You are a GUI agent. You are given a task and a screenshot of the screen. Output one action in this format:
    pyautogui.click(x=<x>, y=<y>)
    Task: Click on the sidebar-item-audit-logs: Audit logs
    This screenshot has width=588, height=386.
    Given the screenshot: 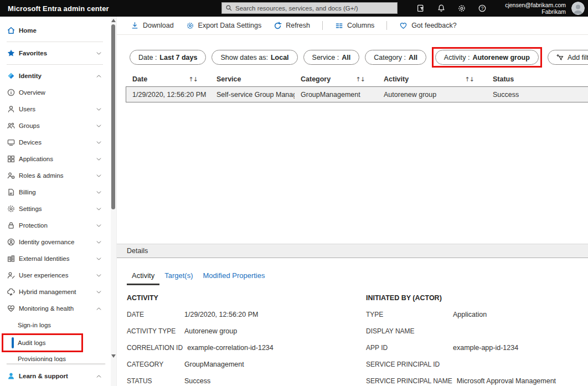 What is the action you would take?
    pyautogui.click(x=42, y=343)
    